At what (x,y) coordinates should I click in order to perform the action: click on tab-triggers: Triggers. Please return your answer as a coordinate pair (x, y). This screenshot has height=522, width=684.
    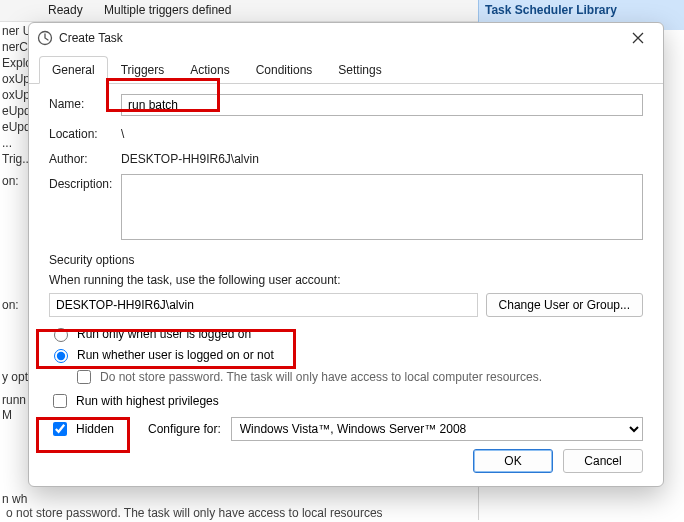
    Looking at the image, I should click on (143, 70).